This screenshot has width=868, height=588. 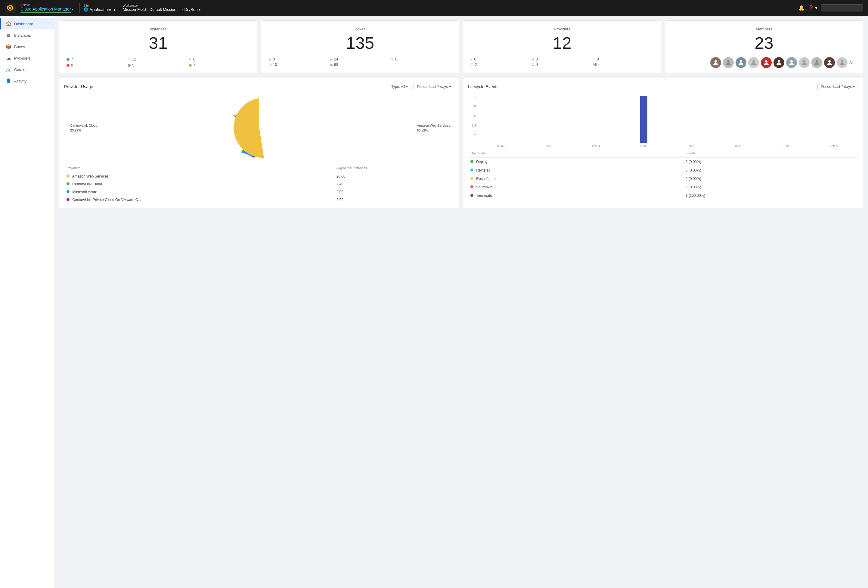 What do you see at coordinates (47, 10) in the screenshot?
I see `service-name: Cloud Application Manager ▾` at bounding box center [47, 10].